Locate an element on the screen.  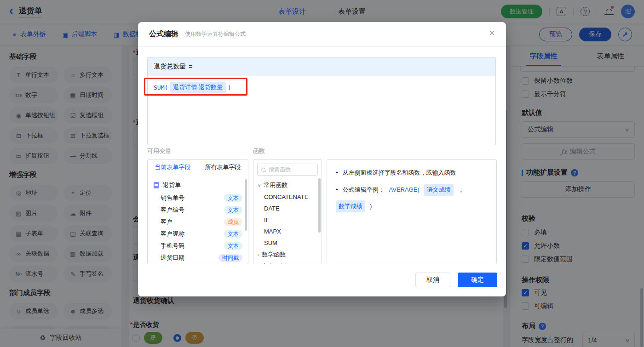
tip-line: • 从左侧面板选择字段名和函数，或输入函数 is located at coordinates (412, 173).